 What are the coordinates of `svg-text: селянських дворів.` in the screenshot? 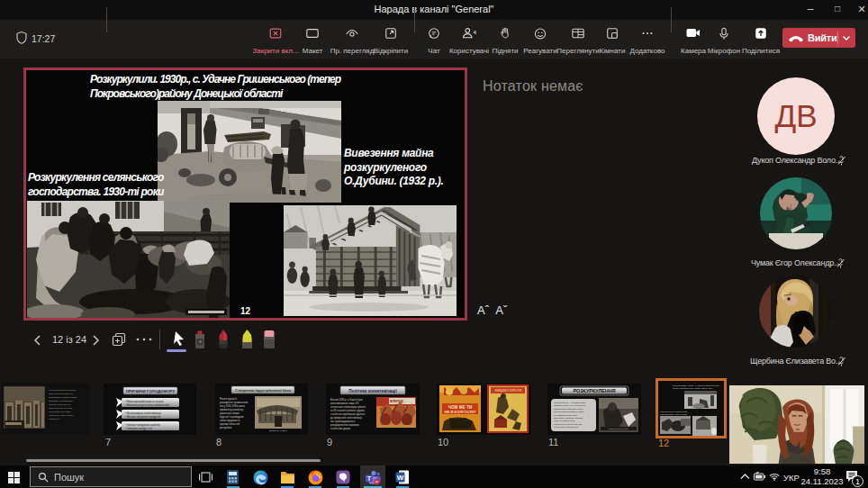 It's located at (340, 429).